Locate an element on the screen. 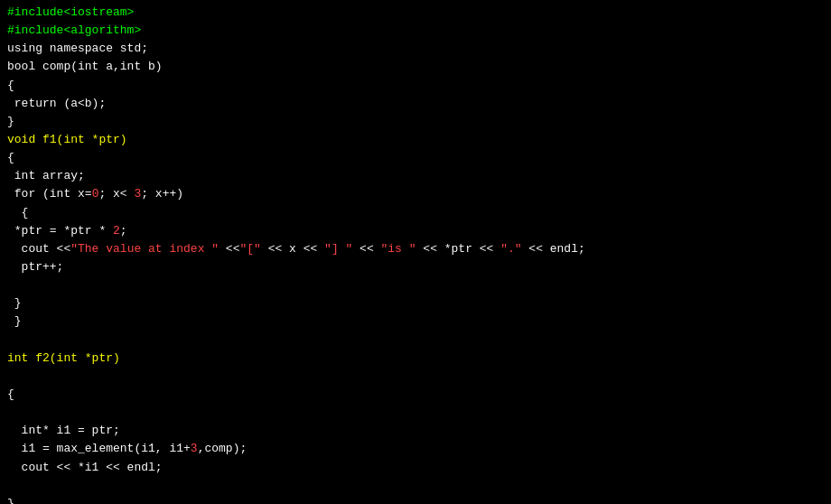  code-line: #include<algorithm> is located at coordinates (416, 31).